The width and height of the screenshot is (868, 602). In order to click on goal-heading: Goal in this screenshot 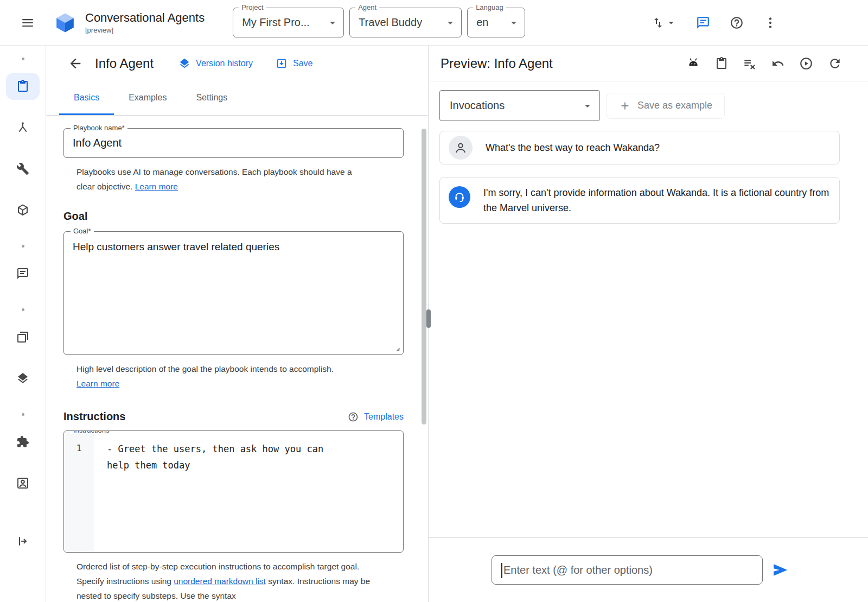, I will do `click(233, 216)`.